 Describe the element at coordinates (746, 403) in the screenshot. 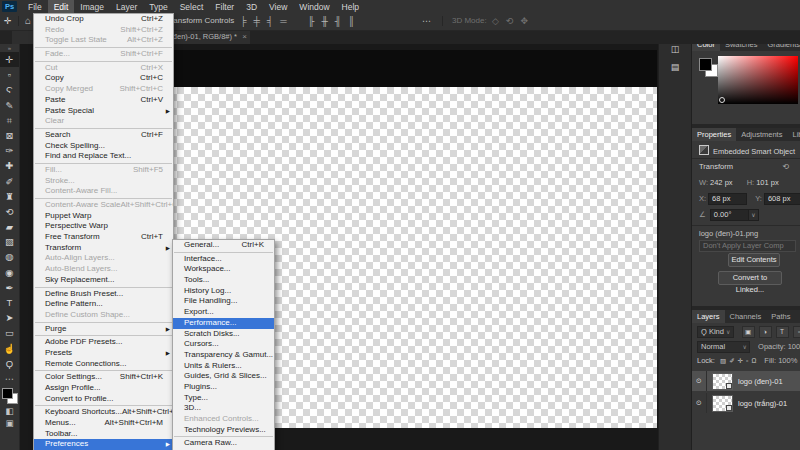

I see `logo (trắng)-01: ⊙ logo (trắng)-01` at that location.